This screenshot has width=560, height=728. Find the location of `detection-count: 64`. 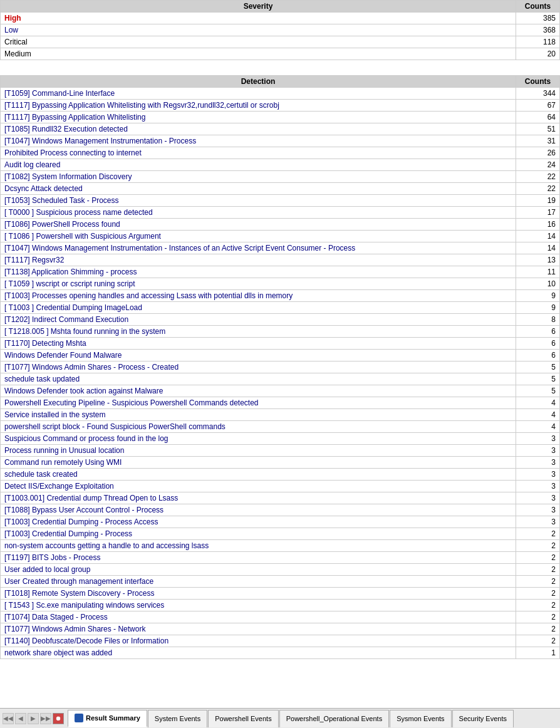

detection-count: 64 is located at coordinates (538, 118).